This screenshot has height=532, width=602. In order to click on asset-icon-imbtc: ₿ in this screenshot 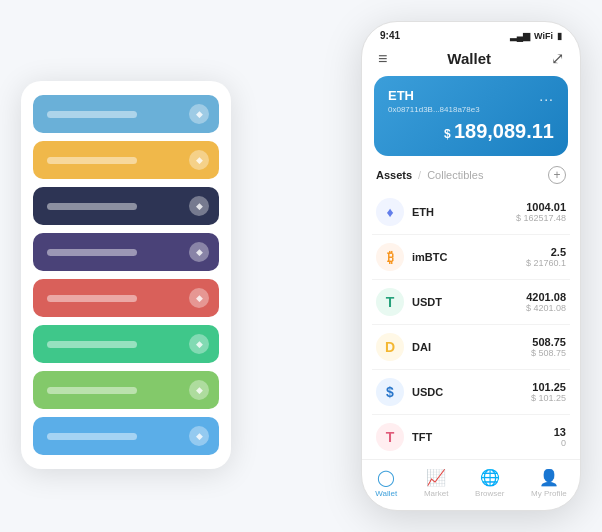, I will do `click(390, 257)`.